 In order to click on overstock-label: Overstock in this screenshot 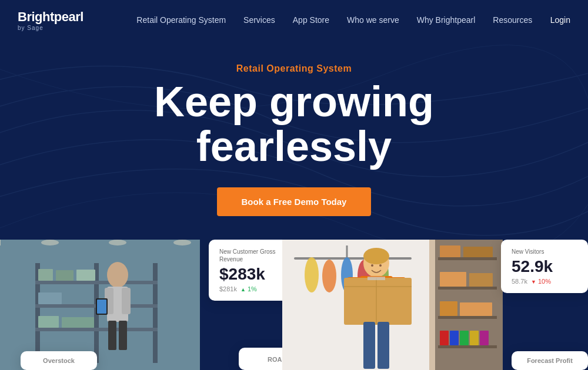, I will do `click(59, 361)`.